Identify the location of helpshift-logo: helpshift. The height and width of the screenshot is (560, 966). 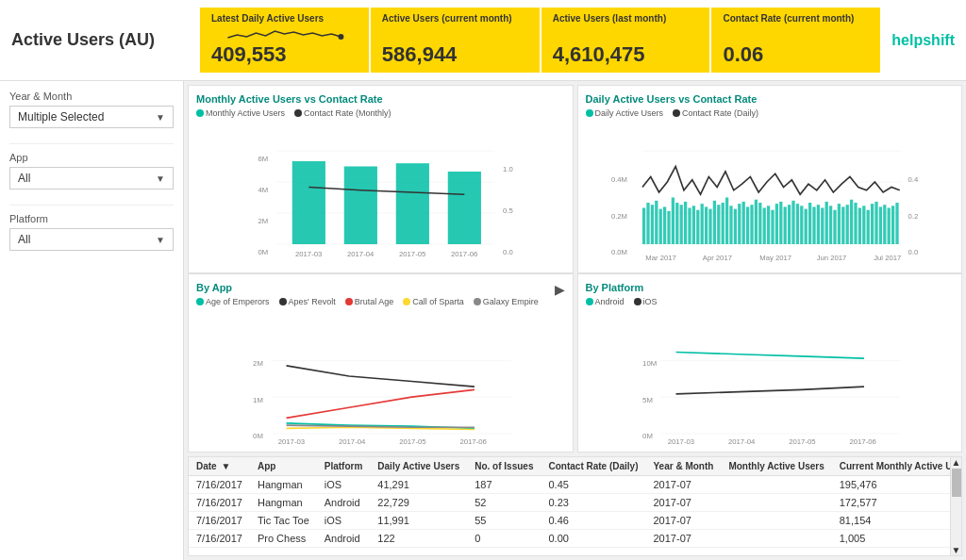
(923, 41).